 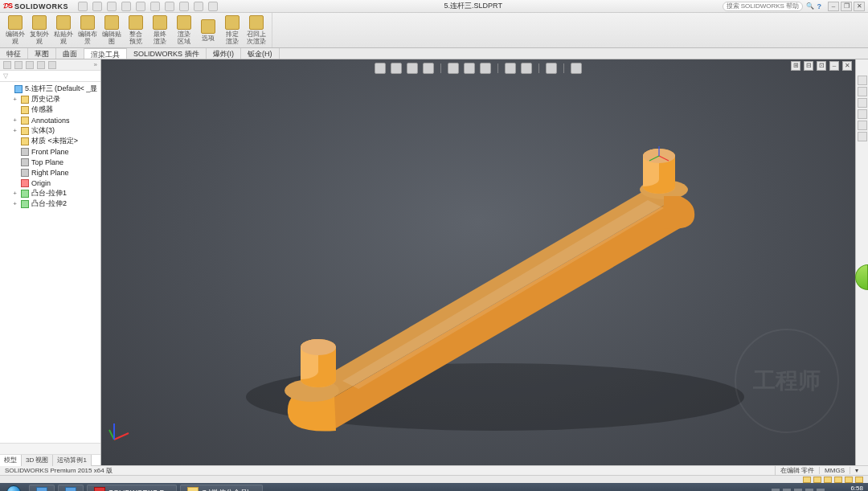 I want to click on taskbar-clock: 6:58 2019/5/23, so click(x=849, y=488).